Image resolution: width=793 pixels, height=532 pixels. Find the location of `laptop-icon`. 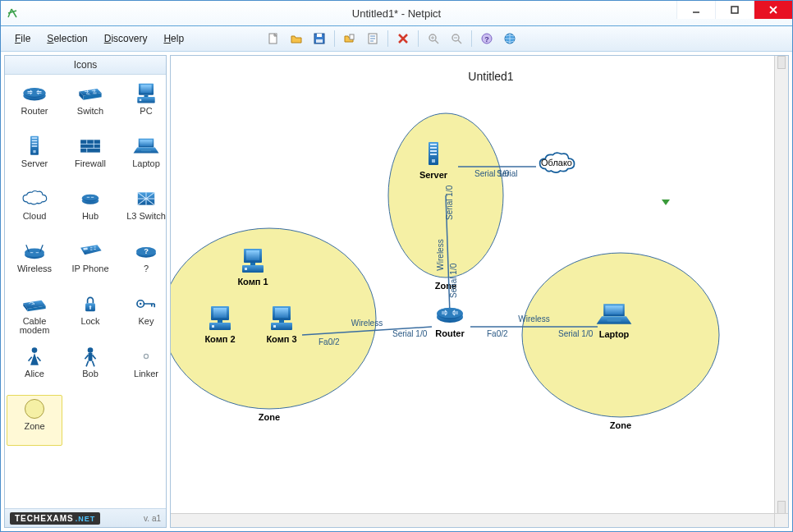

laptop-icon is located at coordinates (146, 146).